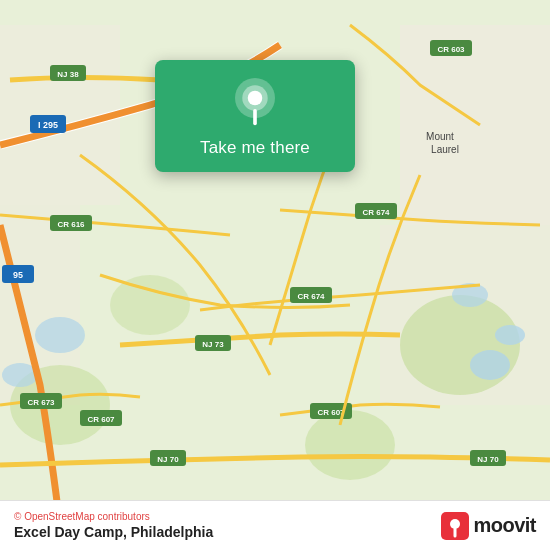 The image size is (550, 550). Describe the element at coordinates (18, 516) in the screenshot. I see `copyright-symbol: ©` at that location.